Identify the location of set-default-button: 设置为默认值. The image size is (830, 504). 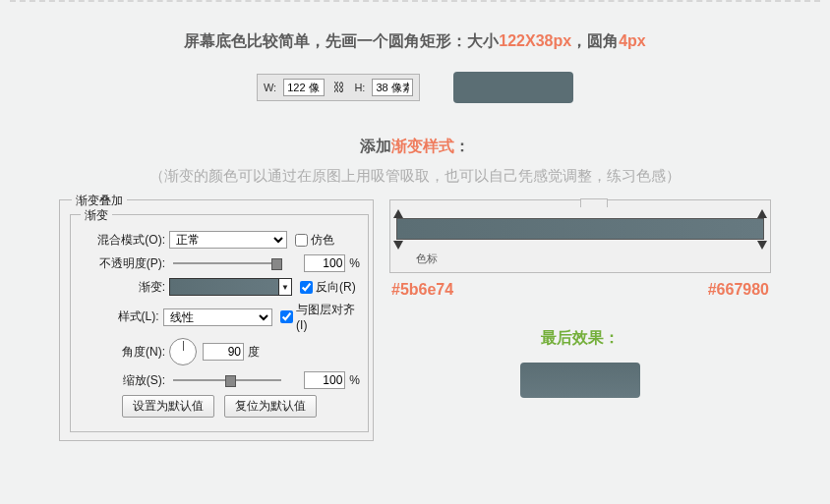
(168, 407).